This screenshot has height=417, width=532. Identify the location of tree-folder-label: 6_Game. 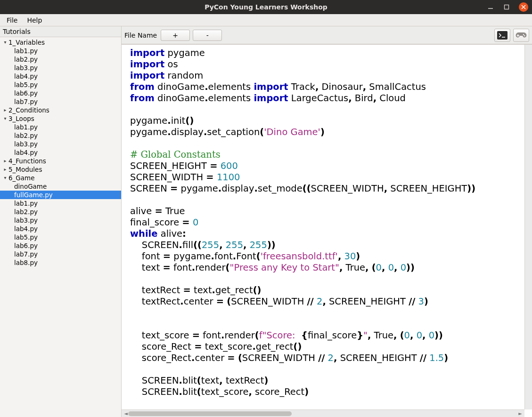
(22, 178).